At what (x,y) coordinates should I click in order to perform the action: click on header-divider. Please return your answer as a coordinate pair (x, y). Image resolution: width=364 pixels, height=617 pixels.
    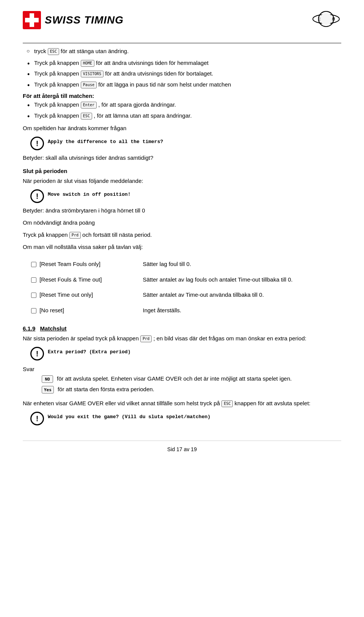
    Looking at the image, I should click on (182, 43).